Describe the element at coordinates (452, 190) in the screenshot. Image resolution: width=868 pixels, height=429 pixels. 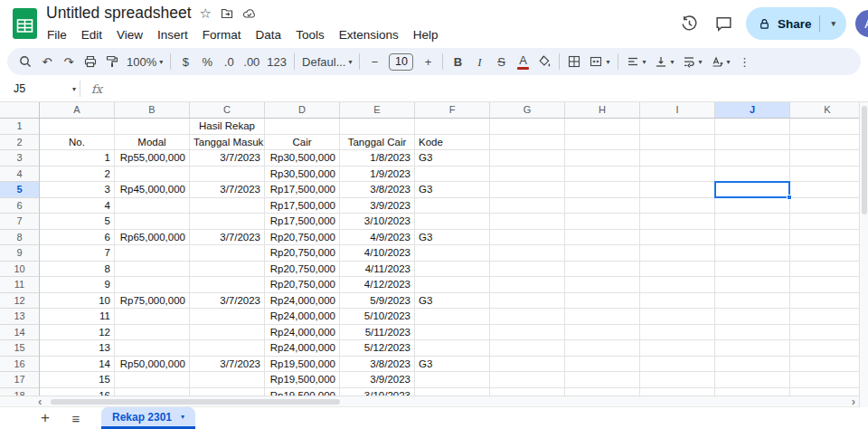
I see `cell-F5: G3` at that location.